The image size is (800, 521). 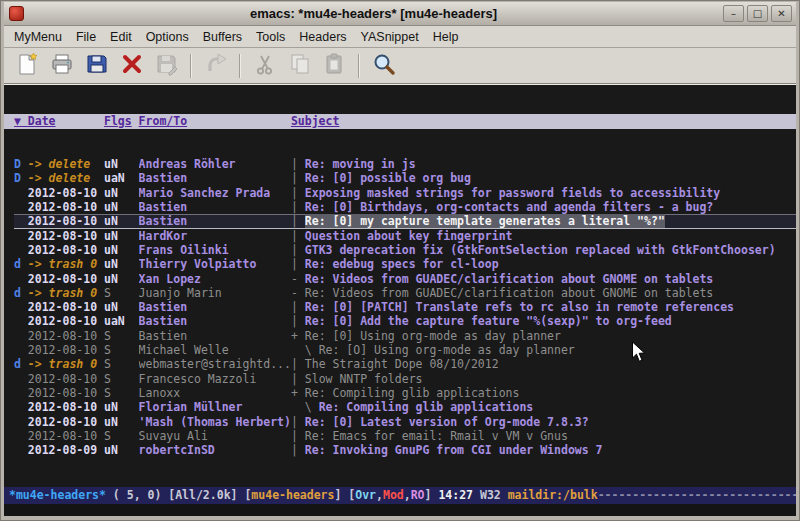 I want to click on copy-icon, so click(x=300, y=66).